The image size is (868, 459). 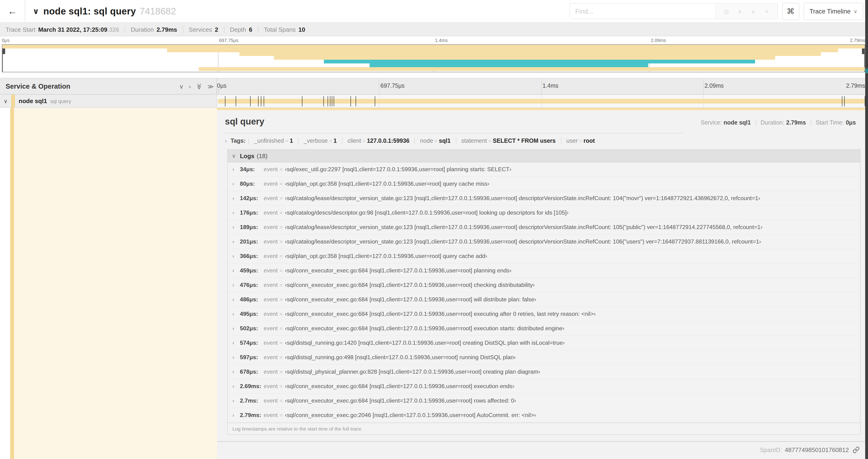 I want to click on back-button: ←, so click(x=13, y=11).